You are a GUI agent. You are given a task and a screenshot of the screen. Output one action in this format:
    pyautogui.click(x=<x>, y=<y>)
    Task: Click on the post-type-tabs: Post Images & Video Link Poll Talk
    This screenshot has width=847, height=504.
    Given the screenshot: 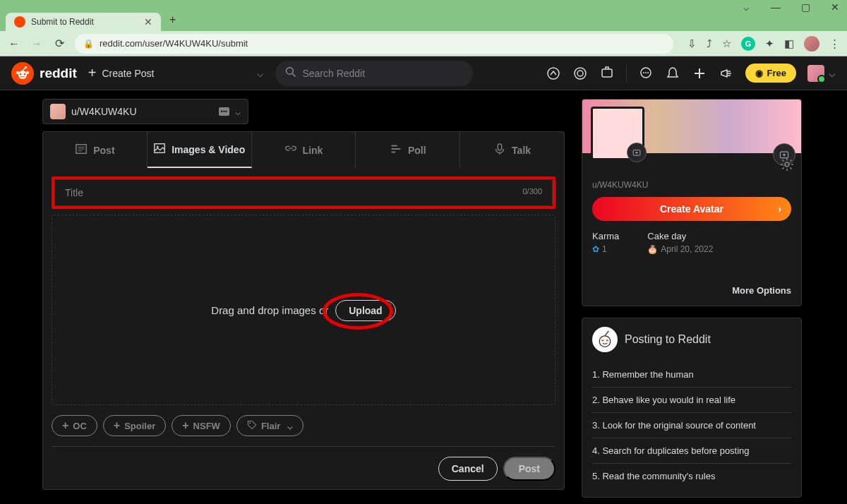 What is the action you would take?
    pyautogui.click(x=304, y=150)
    